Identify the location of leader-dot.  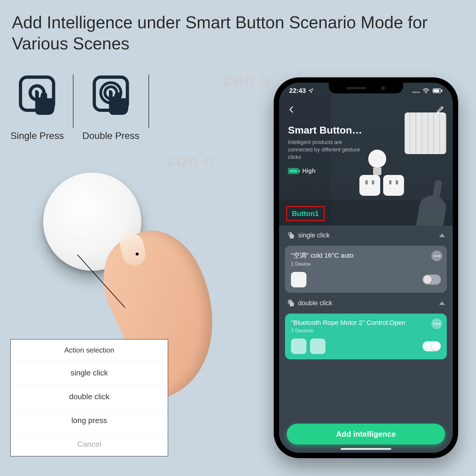
(137, 254).